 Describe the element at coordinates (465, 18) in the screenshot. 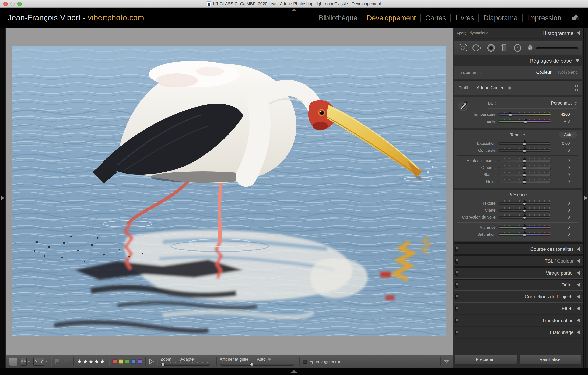

I see `module-tab-livres: Livres` at that location.